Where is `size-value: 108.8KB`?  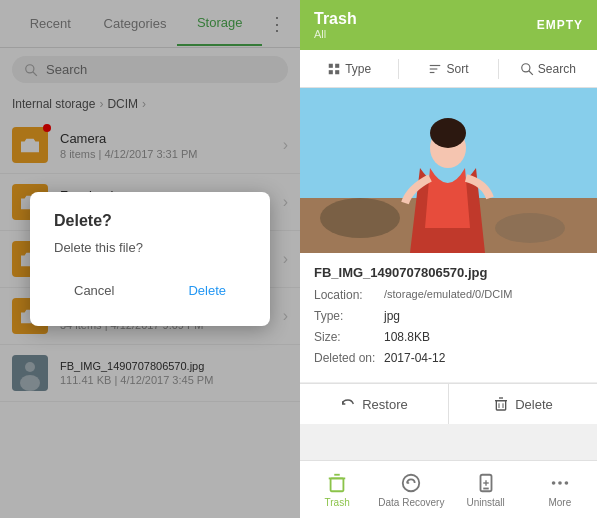
size-value: 108.8KB is located at coordinates (407, 337).